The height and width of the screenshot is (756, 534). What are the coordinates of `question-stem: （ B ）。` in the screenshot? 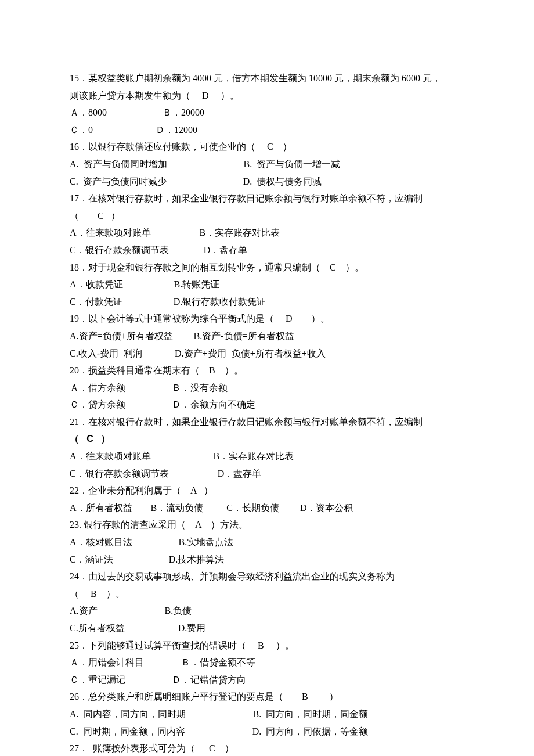 It's located at (267, 594).